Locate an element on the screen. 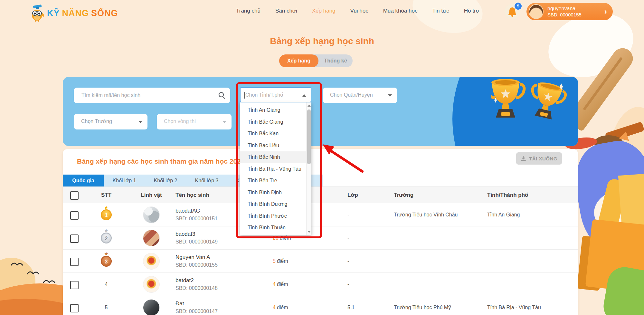 The image size is (644, 315). col-ten-hoc-sinh: Tên học sinh is located at coordinates (193, 195).